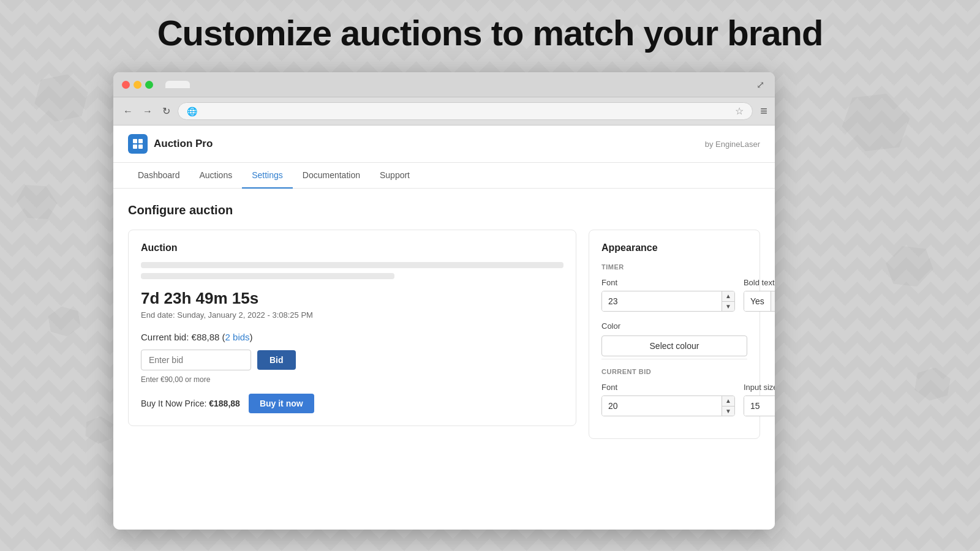  I want to click on buy-now-row: Buy It Now Price: €188,88 Buy it now, so click(352, 403).